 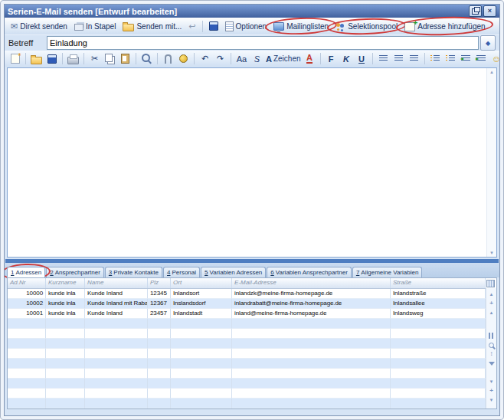 I want to click on search-icon, so click(x=492, y=345).